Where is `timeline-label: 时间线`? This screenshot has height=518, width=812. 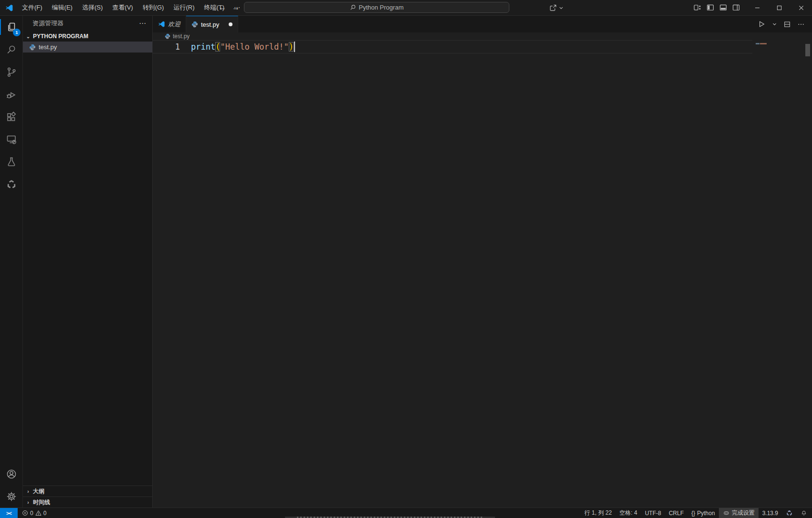 timeline-label: 时间线 is located at coordinates (42, 502).